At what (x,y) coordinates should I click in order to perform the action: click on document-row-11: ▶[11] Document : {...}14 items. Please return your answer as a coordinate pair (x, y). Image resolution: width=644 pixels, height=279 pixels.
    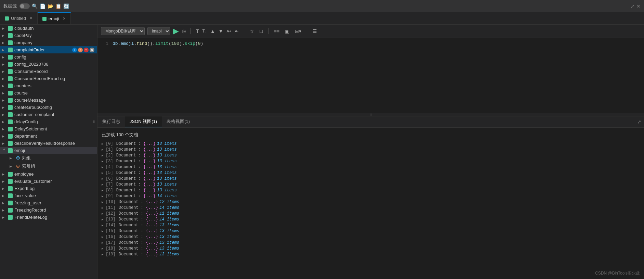
    Looking at the image, I should click on (371, 207).